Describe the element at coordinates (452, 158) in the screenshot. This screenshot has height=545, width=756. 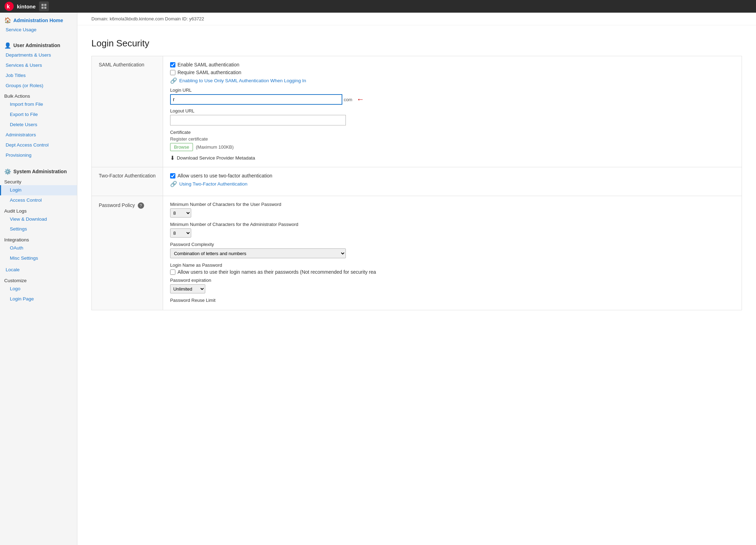
I see `download-row: ⬇ Download Service Provider Metadata` at that location.